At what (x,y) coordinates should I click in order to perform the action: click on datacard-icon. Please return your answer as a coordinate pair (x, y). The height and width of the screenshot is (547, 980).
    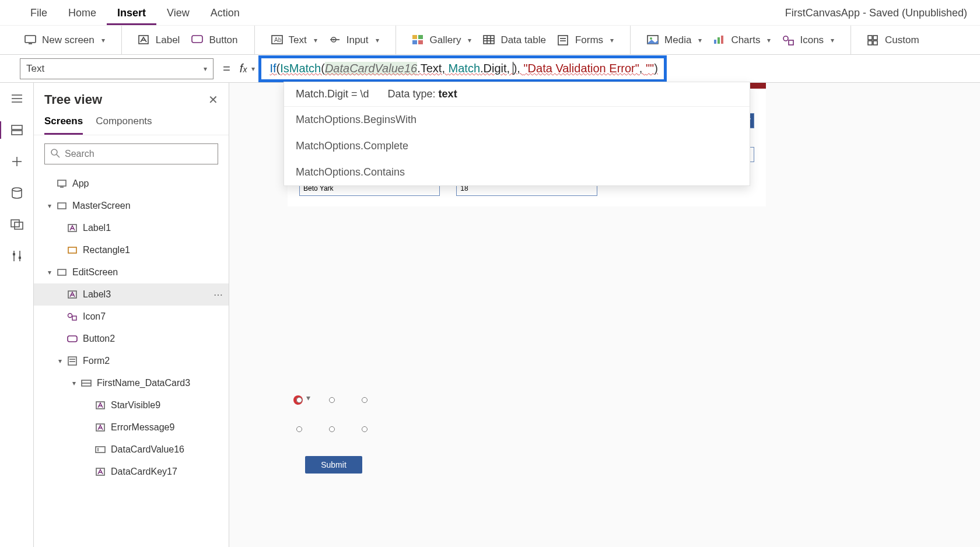
    Looking at the image, I should click on (86, 383).